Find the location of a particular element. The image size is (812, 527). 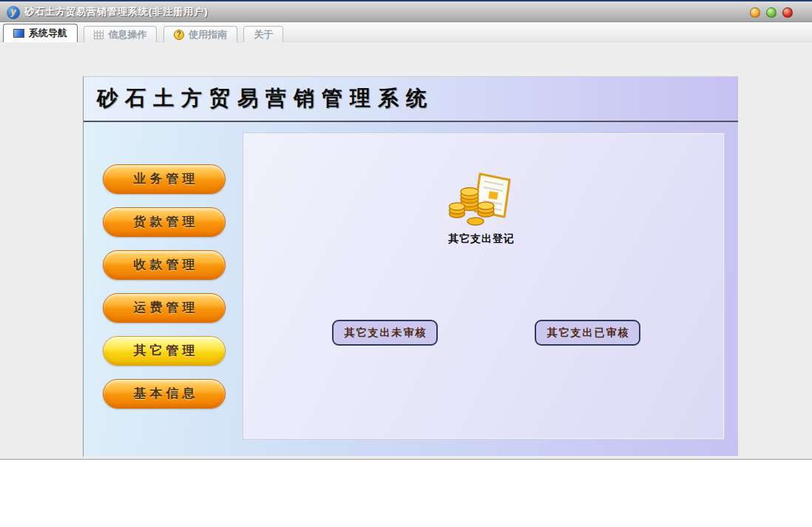

minimize-button is located at coordinates (755, 13).